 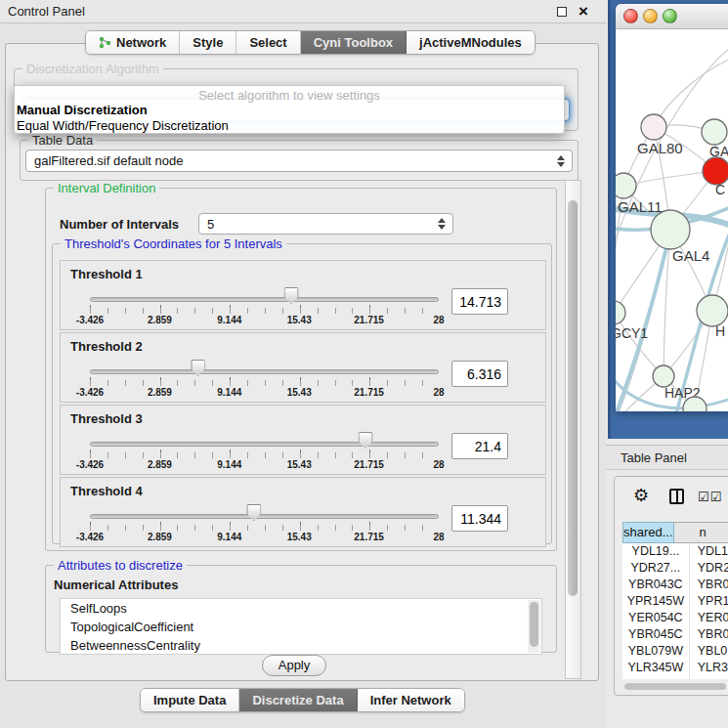 I want to click on panel-scrollbar, so click(x=573, y=430).